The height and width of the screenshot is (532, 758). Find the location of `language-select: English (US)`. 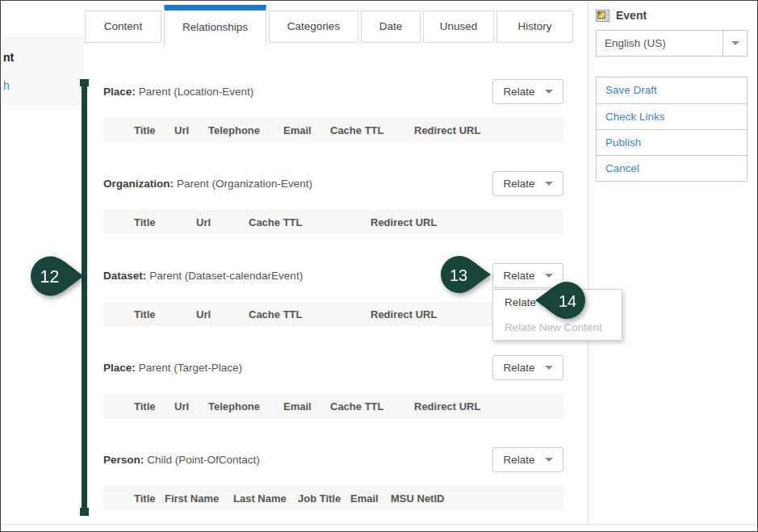

language-select: English (US) is located at coordinates (672, 44).